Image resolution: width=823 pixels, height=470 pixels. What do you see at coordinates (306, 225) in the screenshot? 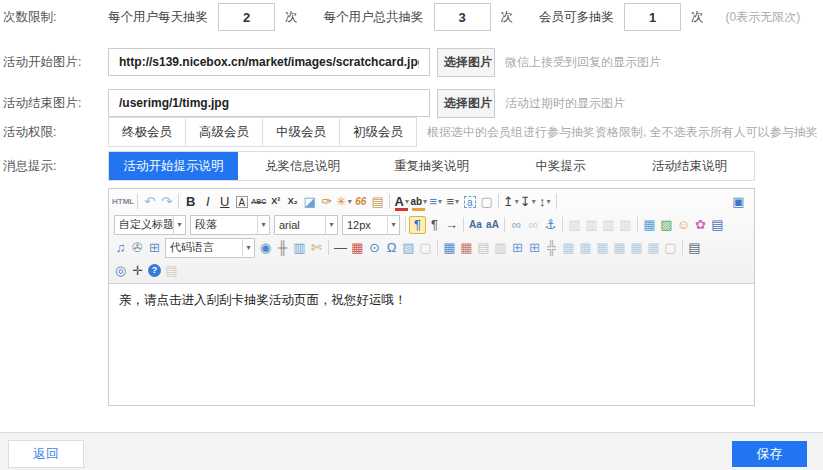
I see `font-family-select: arial▾` at bounding box center [306, 225].